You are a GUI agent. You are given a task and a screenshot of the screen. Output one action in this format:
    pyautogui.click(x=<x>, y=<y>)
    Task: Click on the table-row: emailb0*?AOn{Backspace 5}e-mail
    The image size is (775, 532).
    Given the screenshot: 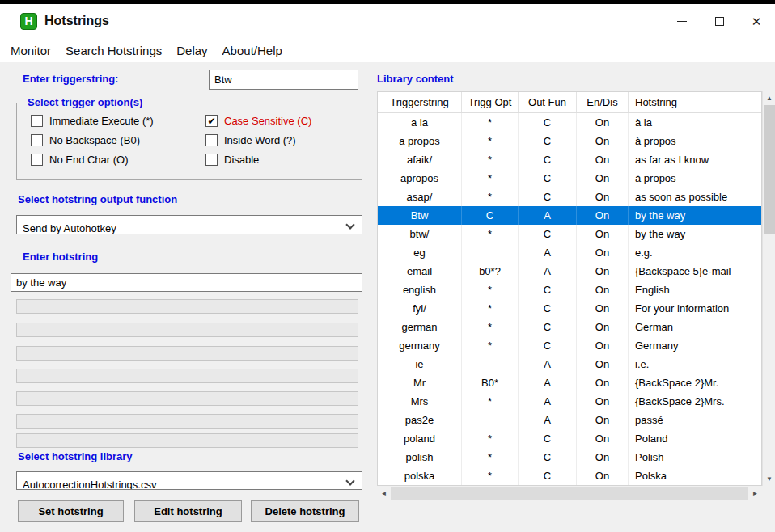 What is the action you would take?
    pyautogui.click(x=570, y=272)
    